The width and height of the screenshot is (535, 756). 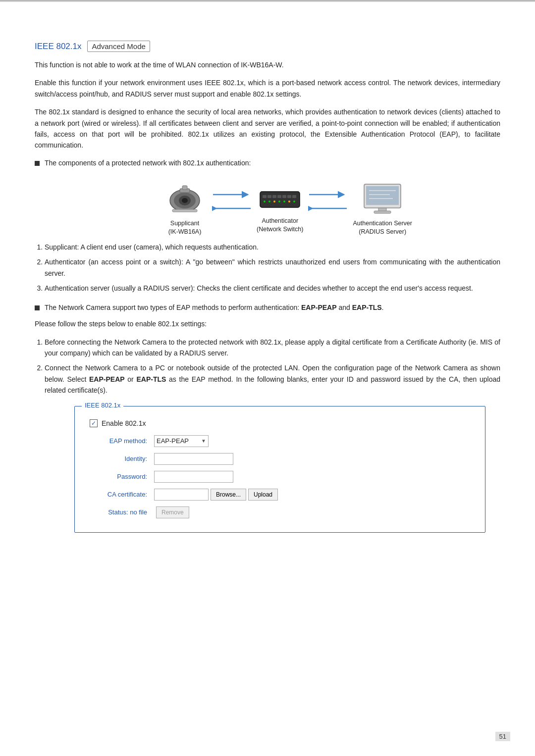 What do you see at coordinates (280, 512) in the screenshot?
I see `status-row: Status: no file Remove` at bounding box center [280, 512].